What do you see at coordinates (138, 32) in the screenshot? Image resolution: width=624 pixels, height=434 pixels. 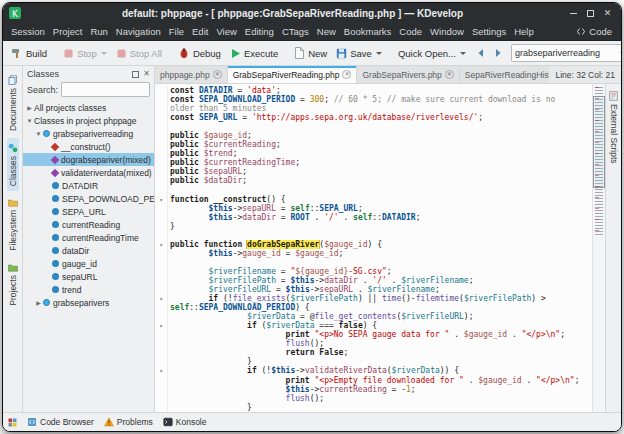 I see `menu-navigation: Navigation` at bounding box center [138, 32].